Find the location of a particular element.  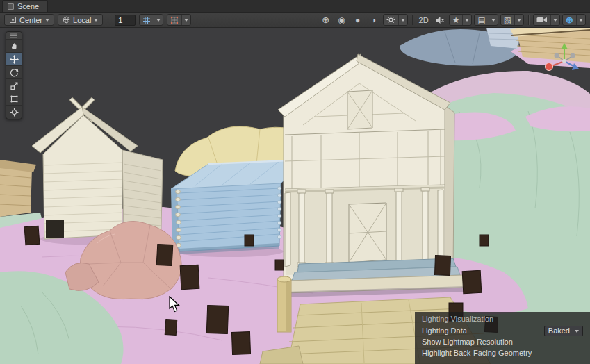

lighting-visualization-panel: Lighting Visualization Lighting Data Bak… is located at coordinates (502, 338).